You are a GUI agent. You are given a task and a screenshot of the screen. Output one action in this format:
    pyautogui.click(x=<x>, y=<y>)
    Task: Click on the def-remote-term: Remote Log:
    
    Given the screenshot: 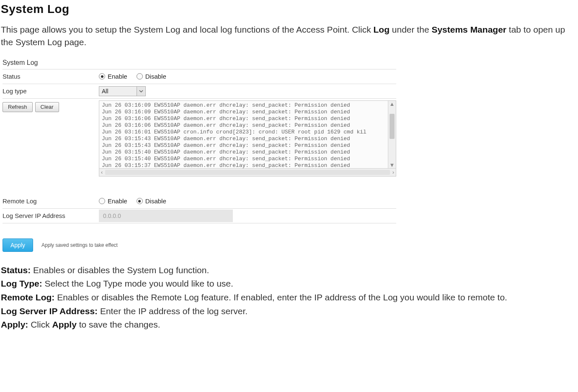 What is the action you would take?
    pyautogui.click(x=28, y=297)
    